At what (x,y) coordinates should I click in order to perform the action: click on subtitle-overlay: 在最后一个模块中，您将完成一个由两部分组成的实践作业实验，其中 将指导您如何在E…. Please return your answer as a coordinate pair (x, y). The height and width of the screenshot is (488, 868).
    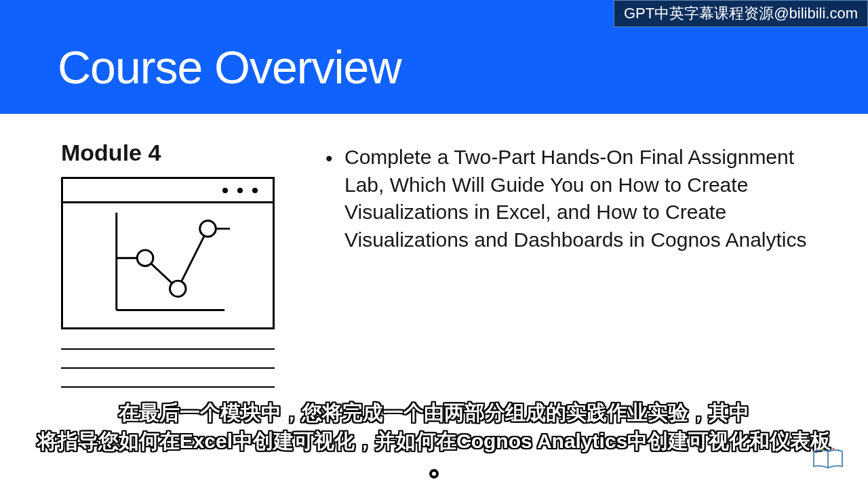
    Looking at the image, I should click on (434, 427).